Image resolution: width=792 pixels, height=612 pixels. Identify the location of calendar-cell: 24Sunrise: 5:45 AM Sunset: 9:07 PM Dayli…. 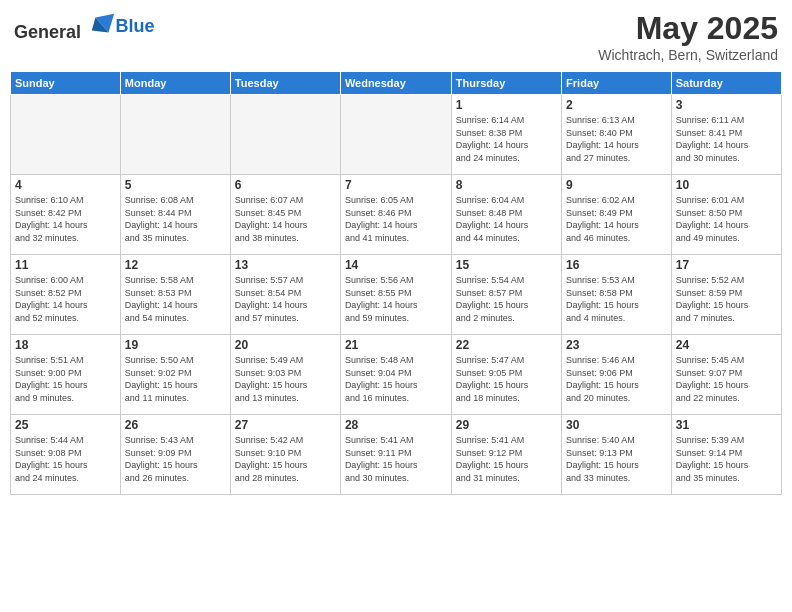
(726, 375).